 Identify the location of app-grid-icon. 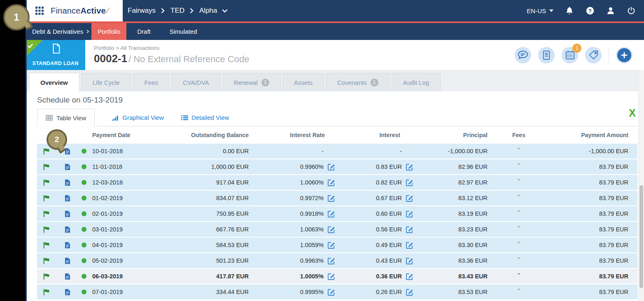
(40, 11).